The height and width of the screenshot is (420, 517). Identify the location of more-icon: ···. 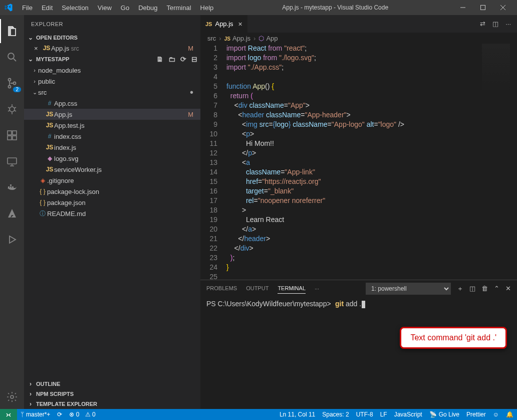
(508, 24).